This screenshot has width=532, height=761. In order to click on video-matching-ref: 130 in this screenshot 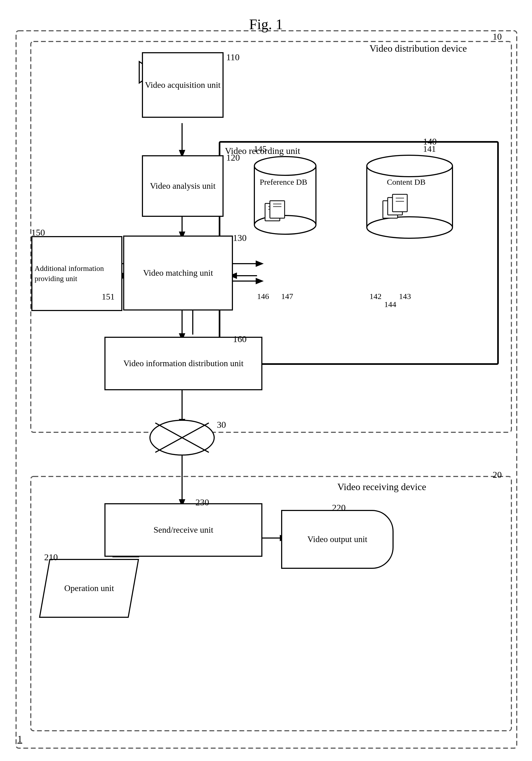, I will do `click(240, 238)`.